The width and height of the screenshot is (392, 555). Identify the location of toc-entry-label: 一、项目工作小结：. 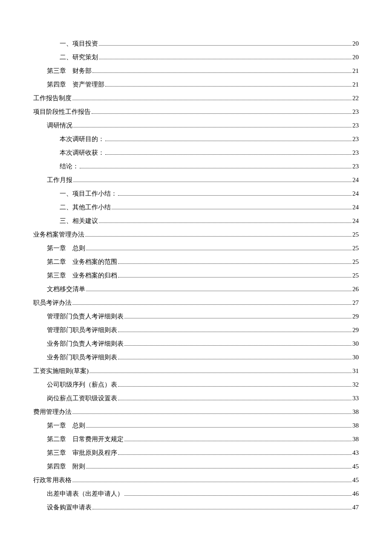
(89, 194).